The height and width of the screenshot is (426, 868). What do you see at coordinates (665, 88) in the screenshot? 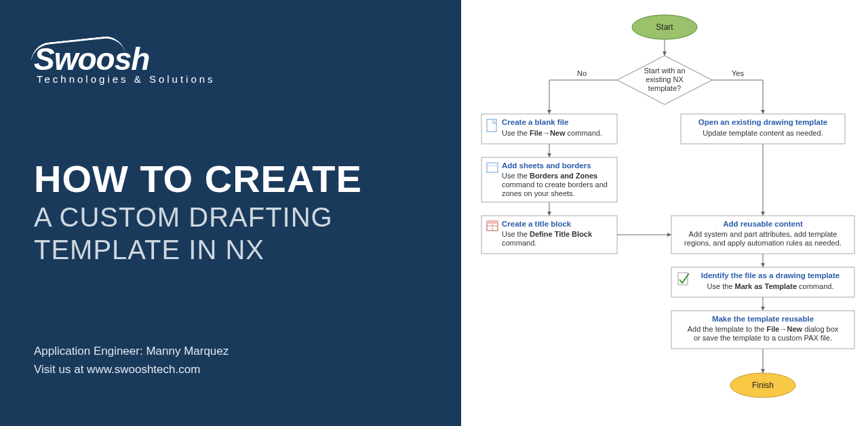
I see `decision-line3: template?` at bounding box center [665, 88].